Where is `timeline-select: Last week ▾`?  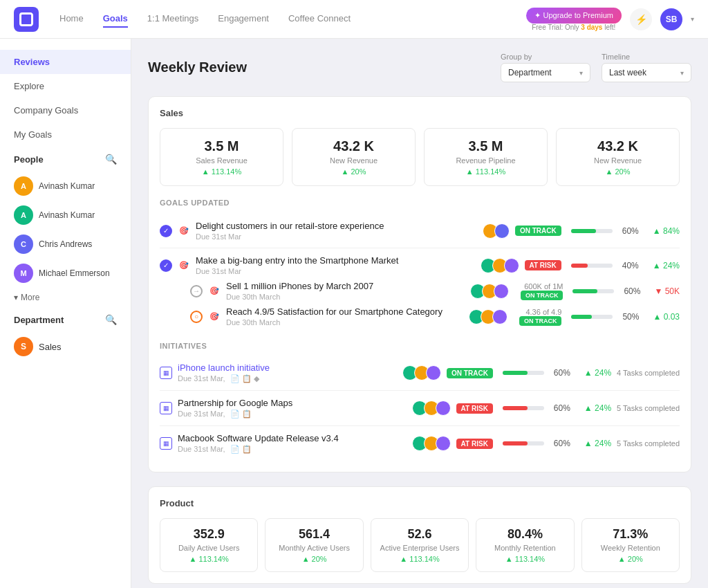
timeline-select: Last week ▾ is located at coordinates (646, 73).